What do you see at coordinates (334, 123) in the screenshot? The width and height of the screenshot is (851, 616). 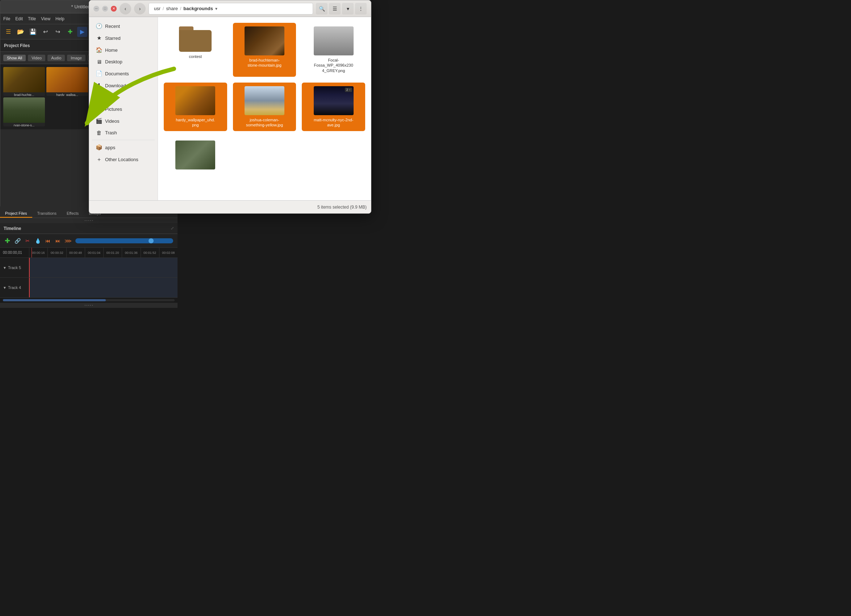 I see `file-matt-label: matt-mcnulty-nyc-2nd-ave.jpg` at bounding box center [334, 123].